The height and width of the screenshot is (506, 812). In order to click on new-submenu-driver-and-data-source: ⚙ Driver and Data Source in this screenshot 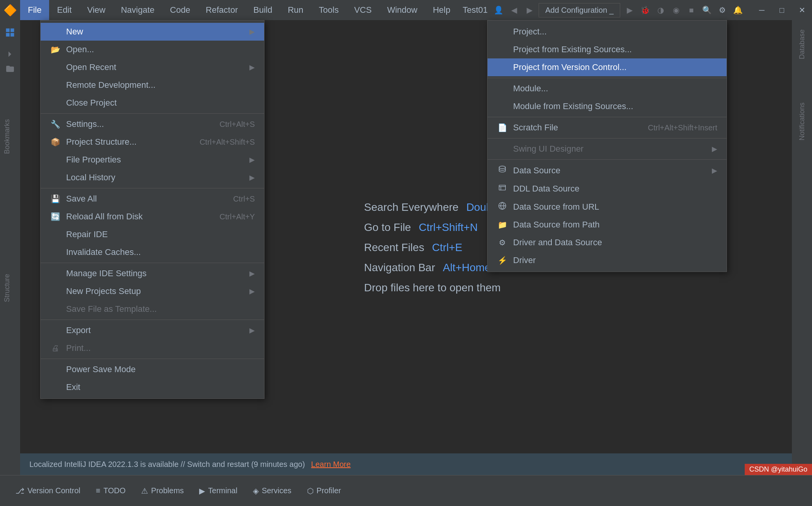, I will do `click(607, 243)`.